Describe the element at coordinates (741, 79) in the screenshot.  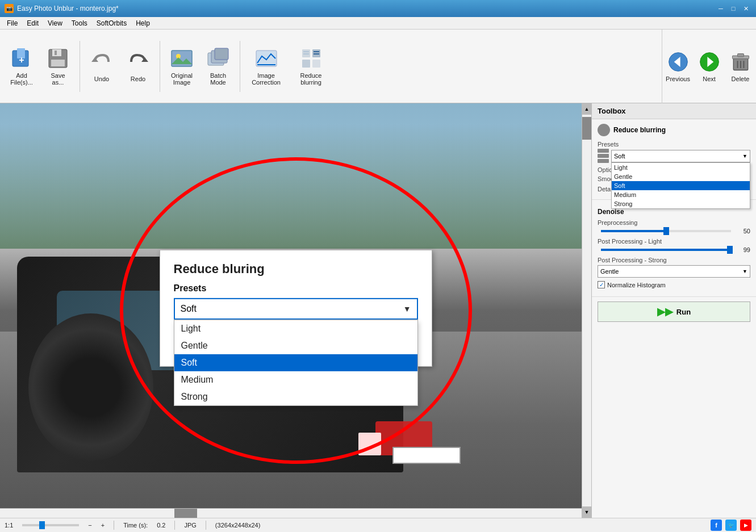
I see `delete-label: Delete` at that location.